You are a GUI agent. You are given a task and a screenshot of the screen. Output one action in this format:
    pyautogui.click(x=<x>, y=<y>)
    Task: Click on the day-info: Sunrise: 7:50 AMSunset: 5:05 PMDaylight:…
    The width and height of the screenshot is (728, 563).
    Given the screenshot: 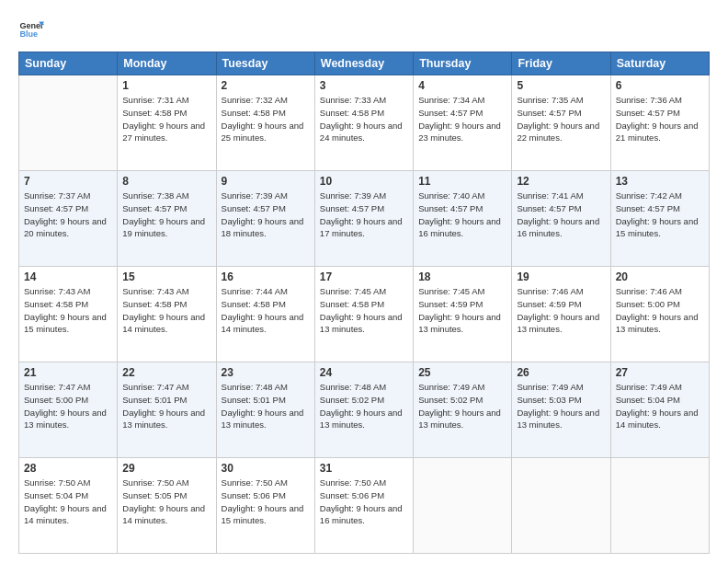 What is the action you would take?
    pyautogui.click(x=166, y=502)
    